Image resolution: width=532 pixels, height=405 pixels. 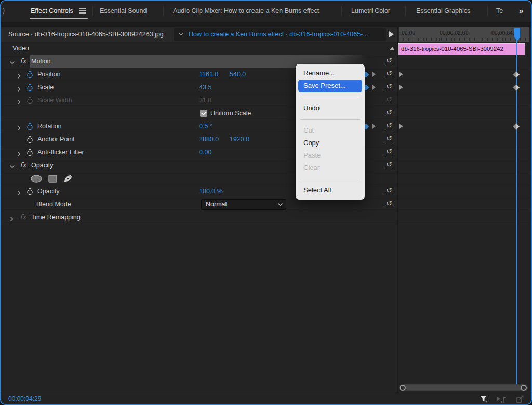 I want to click on timeline-zoom-scrollbar-thumb, so click(x=464, y=388).